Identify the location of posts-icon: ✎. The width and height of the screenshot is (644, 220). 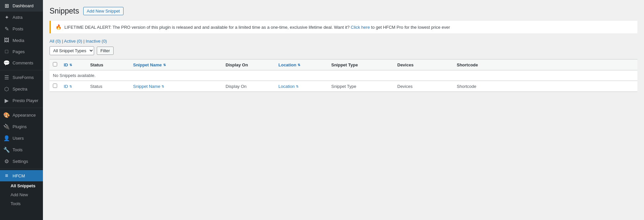
(7, 29).